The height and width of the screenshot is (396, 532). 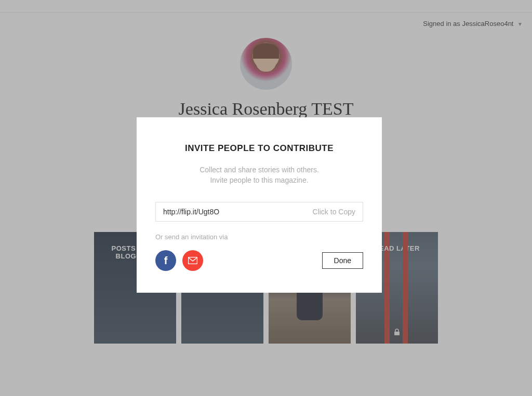 I want to click on copy-button: Click to Copy, so click(x=334, y=212).